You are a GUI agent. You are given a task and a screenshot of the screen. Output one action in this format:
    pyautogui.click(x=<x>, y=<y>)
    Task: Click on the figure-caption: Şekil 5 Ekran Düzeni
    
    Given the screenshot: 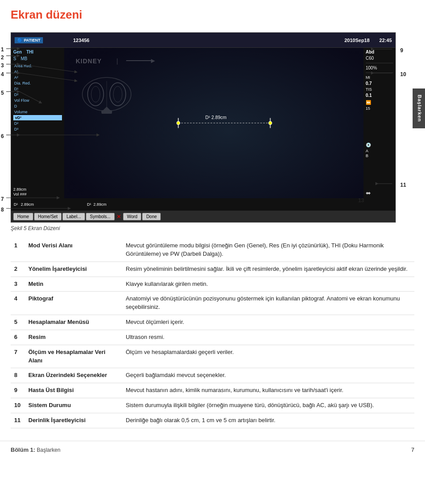 What is the action you would take?
    pyautogui.click(x=212, y=228)
    